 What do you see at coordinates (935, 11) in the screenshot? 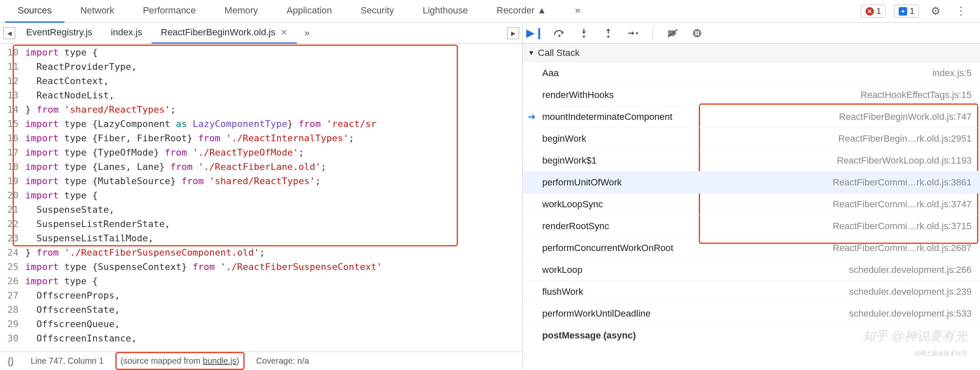
I see `settings-button: ⚙` at bounding box center [935, 11].